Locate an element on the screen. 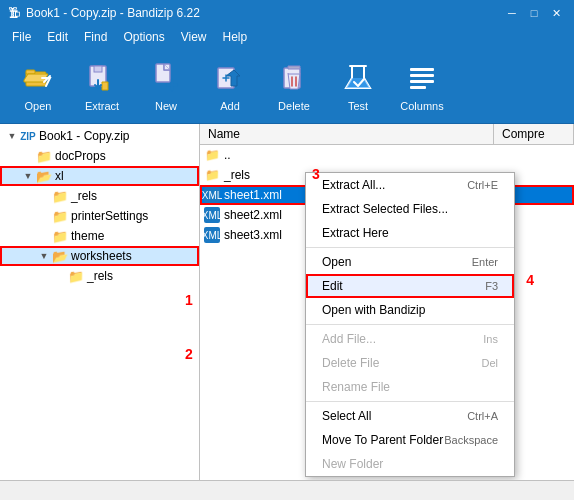  toggle-printersettings is located at coordinates (44, 216).